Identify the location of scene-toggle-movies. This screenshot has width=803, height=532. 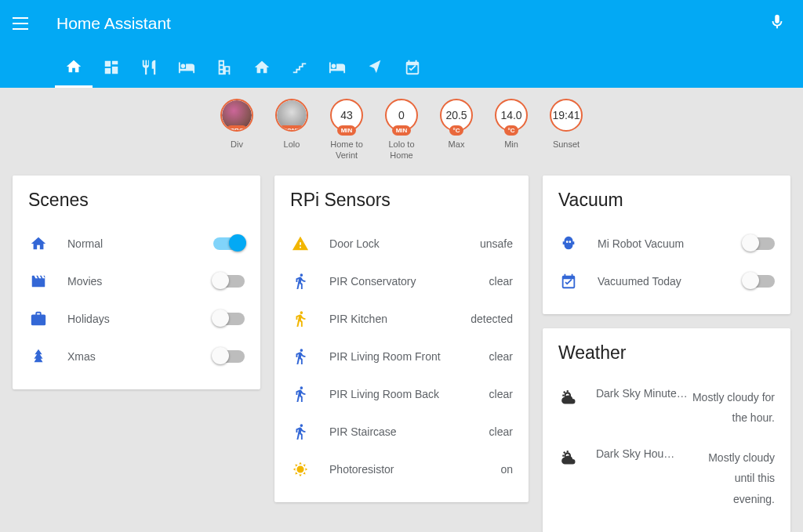
(229, 281).